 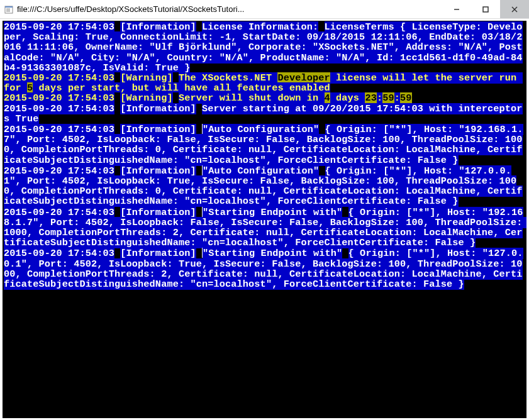 I want to click on close-button, so click(x=515, y=9).